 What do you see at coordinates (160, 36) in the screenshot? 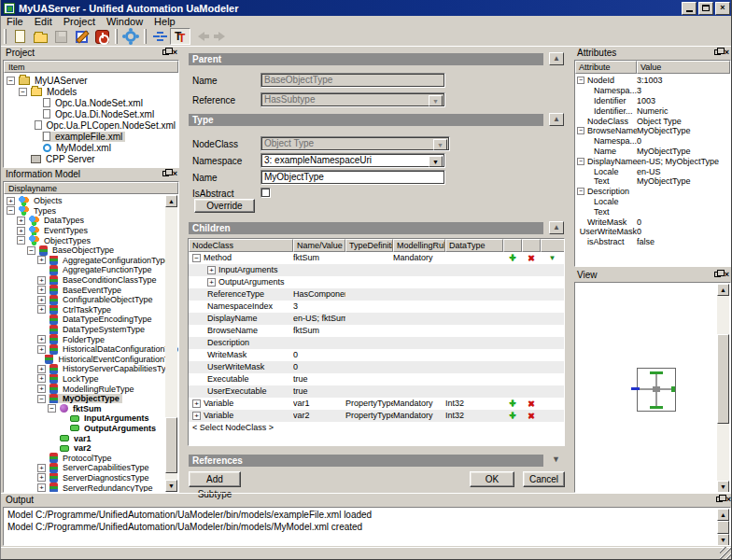
I see `tree-view-button` at bounding box center [160, 36].